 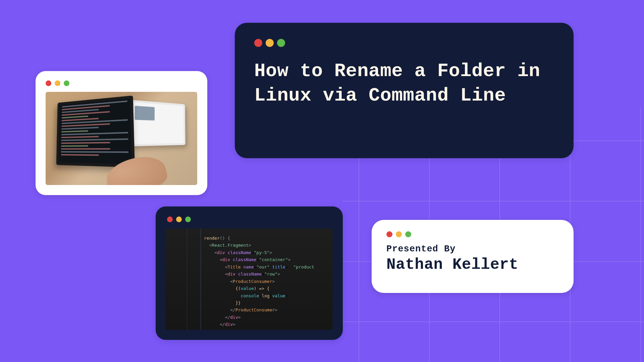 I want to click on photo-window-code: render() { <React.Fragment> <div classNa…, so click(x=249, y=273).